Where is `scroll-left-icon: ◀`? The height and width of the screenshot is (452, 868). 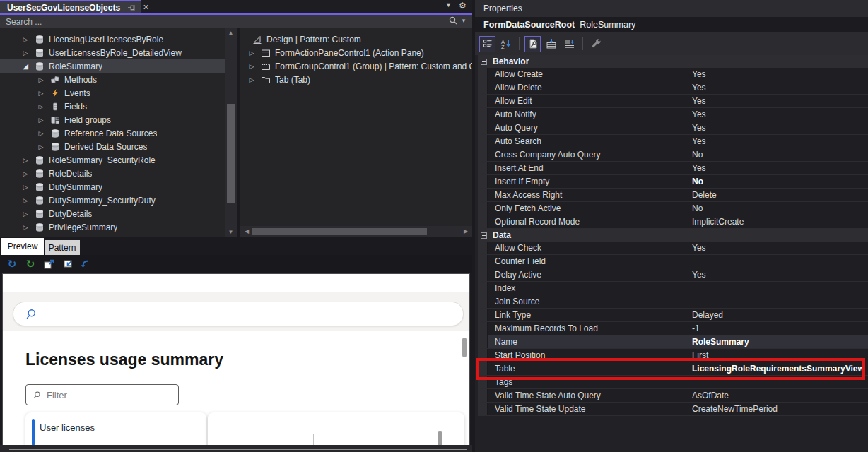
scroll-left-icon: ◀ is located at coordinates (247, 232).